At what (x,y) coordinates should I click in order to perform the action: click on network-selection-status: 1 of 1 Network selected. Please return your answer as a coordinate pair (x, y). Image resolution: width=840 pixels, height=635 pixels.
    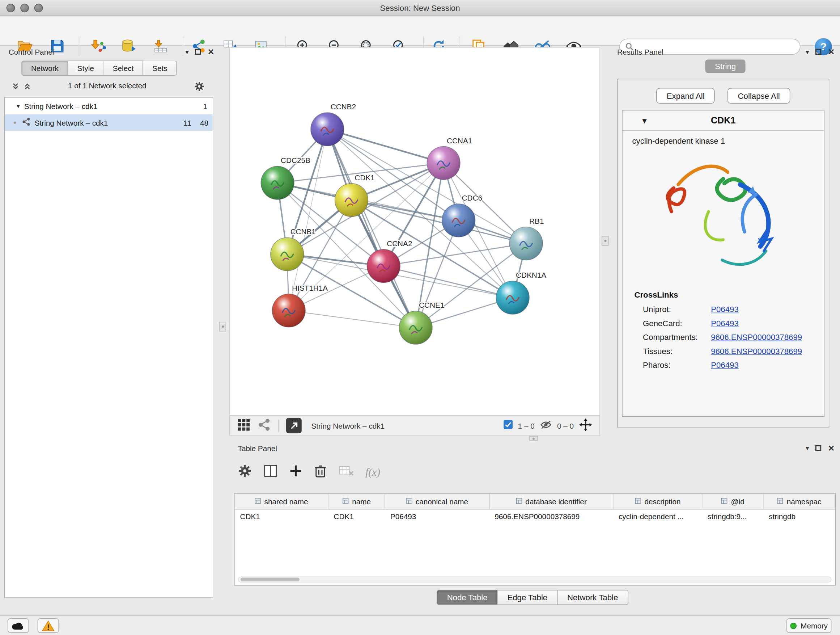
    Looking at the image, I should click on (107, 86).